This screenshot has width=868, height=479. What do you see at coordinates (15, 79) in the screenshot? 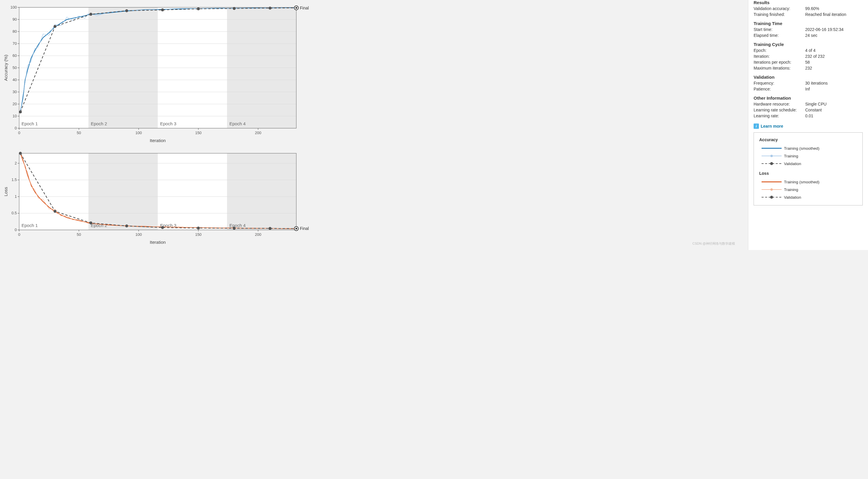
I see `svg-text: 40` at bounding box center [15, 79].